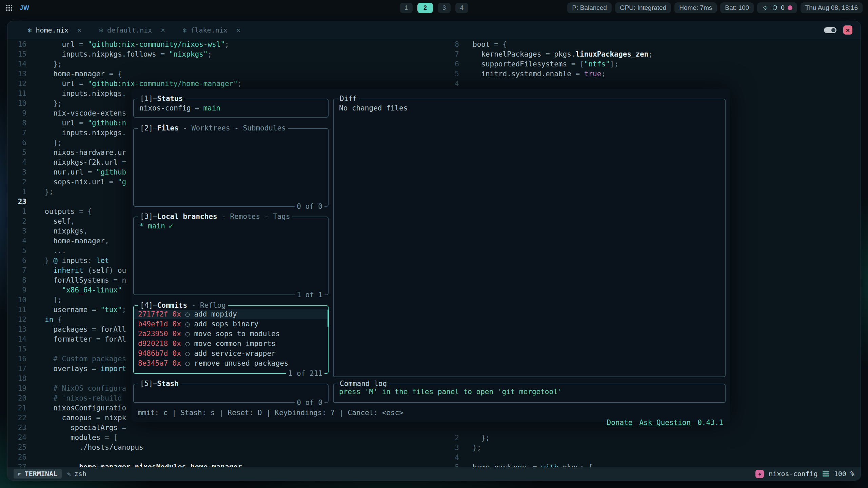 Image resolution: width=868 pixels, height=488 pixels. What do you see at coordinates (85, 310) in the screenshot?
I see `code-text: username = "tux";` at bounding box center [85, 310].